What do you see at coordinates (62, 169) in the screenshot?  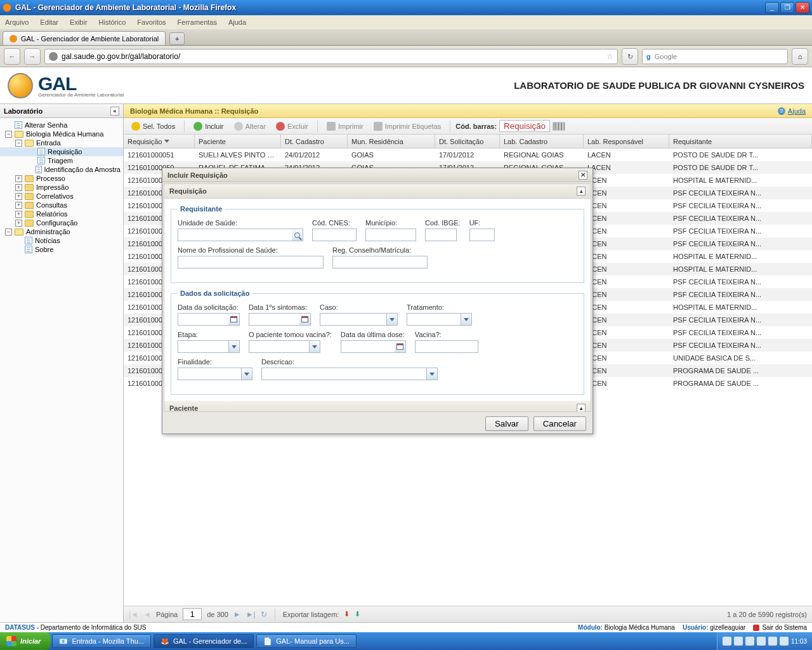 I see `tree-ident-amostra: Identificação da Amostra` at bounding box center [62, 169].